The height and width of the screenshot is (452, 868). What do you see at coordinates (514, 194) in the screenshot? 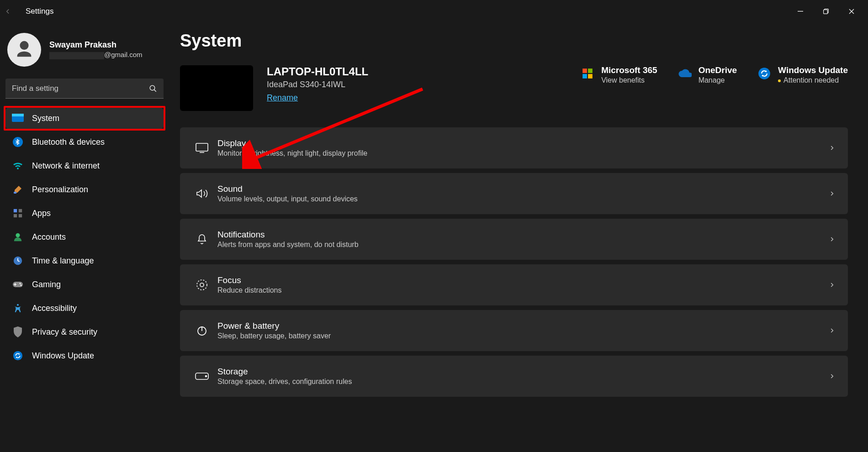
I see `card-sound: Sound Volume levels, output, input, soun…` at bounding box center [514, 194].